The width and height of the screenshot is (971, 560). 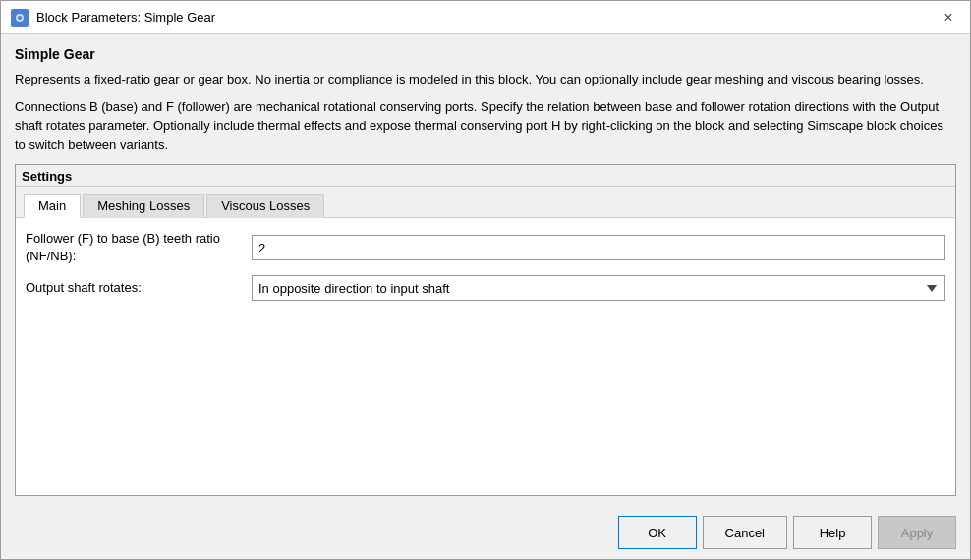 What do you see at coordinates (486, 126) in the screenshot?
I see `description-paragraph-2: Connections B (base) and F (follower) ar…` at bounding box center [486, 126].